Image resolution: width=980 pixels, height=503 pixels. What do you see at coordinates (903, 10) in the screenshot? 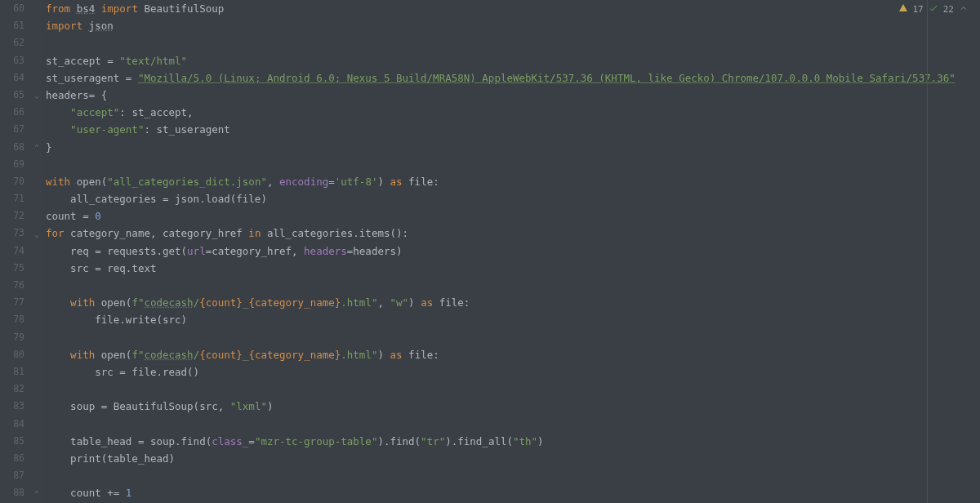
I see `warning-icon` at bounding box center [903, 10].